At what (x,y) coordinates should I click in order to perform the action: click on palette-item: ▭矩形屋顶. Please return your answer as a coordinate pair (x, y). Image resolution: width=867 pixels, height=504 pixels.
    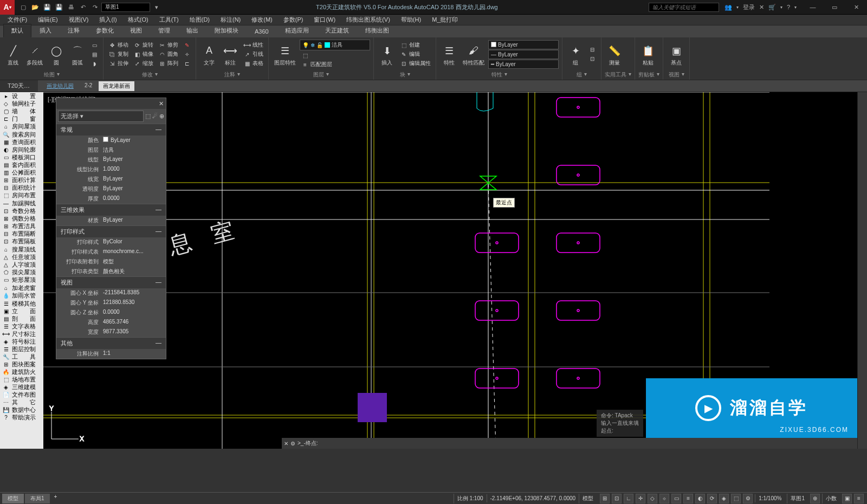
    Looking at the image, I should click on (22, 280).